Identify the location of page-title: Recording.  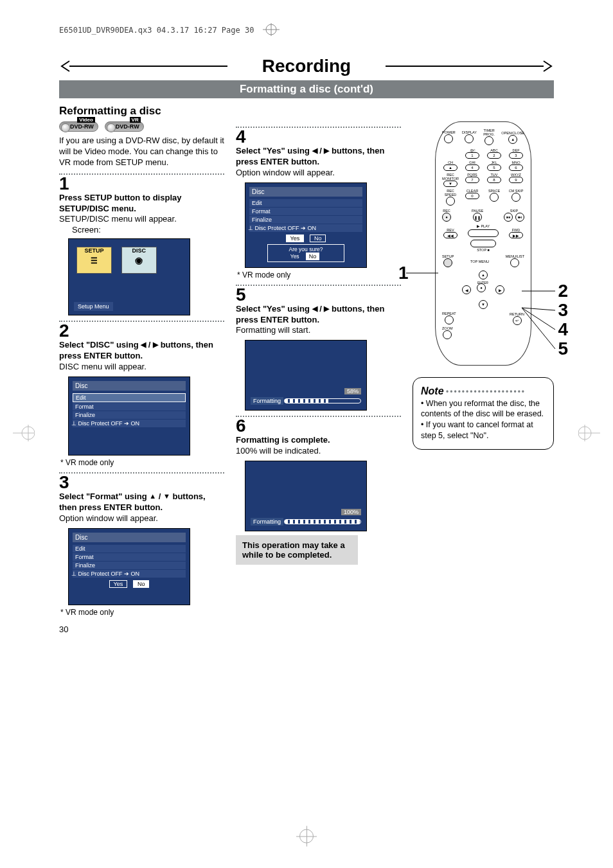
(306, 66).